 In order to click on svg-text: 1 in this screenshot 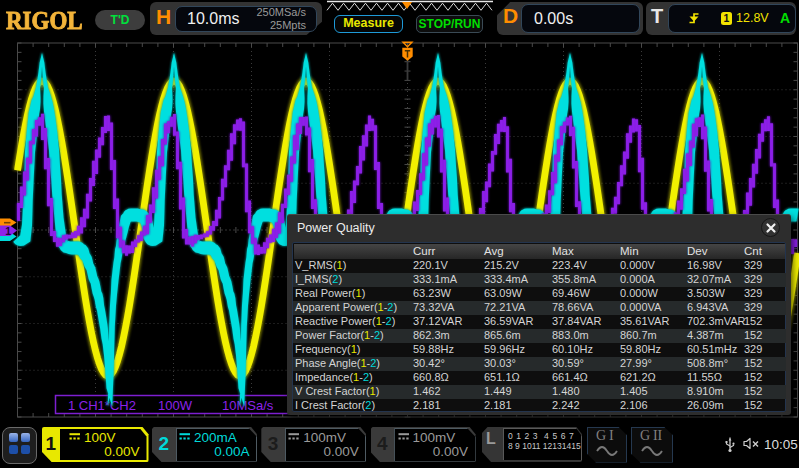, I will do `click(8, 231)`.